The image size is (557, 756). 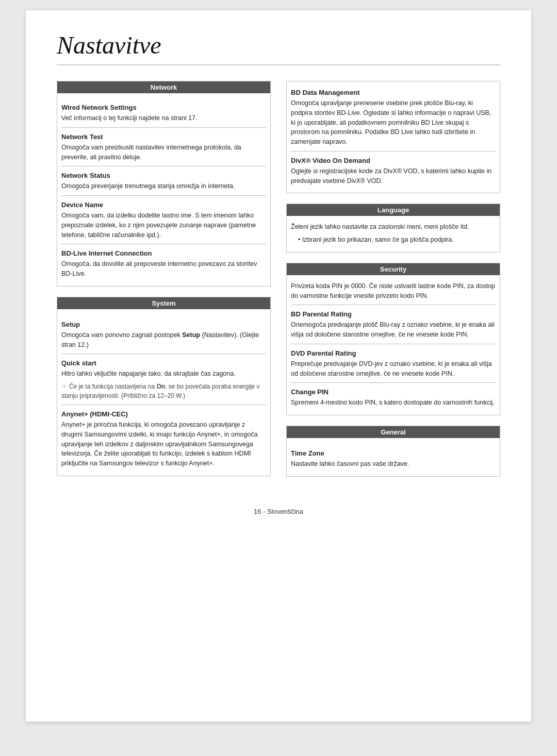 What do you see at coordinates (393, 453) in the screenshot?
I see `time-zone-header: Time Zone` at bounding box center [393, 453].